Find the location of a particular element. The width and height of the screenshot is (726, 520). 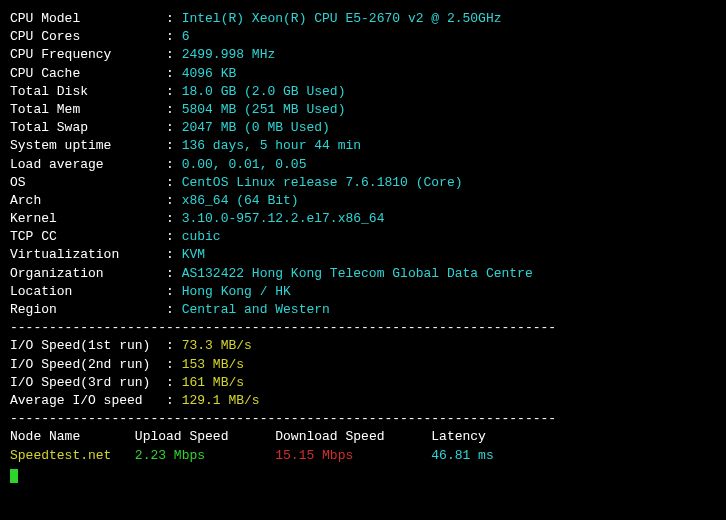

sysinfo-value: KVM is located at coordinates (194, 254).